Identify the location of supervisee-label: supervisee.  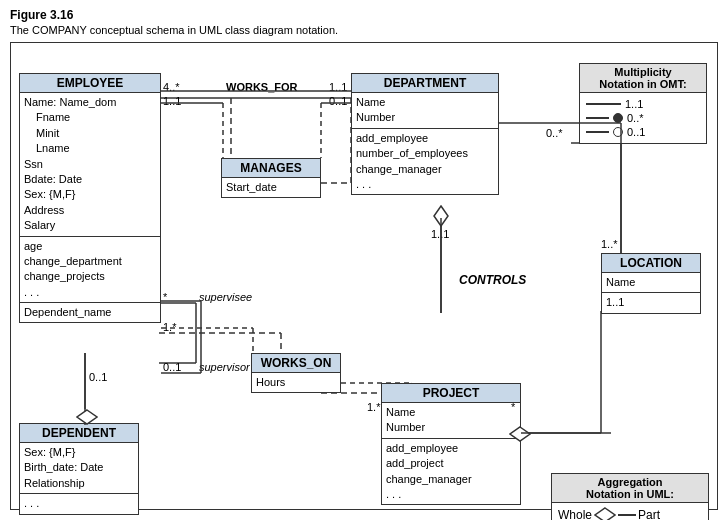
(226, 297).